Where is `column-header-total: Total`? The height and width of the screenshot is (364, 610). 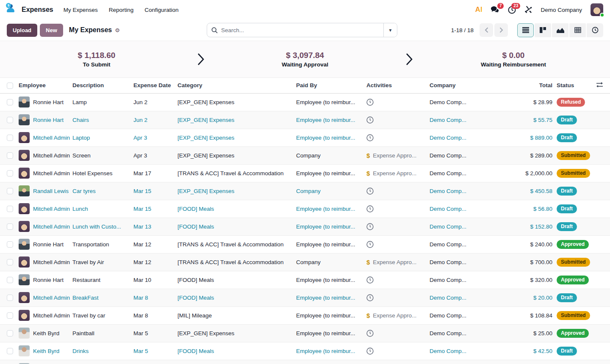
column-header-total: Total is located at coordinates (530, 85).